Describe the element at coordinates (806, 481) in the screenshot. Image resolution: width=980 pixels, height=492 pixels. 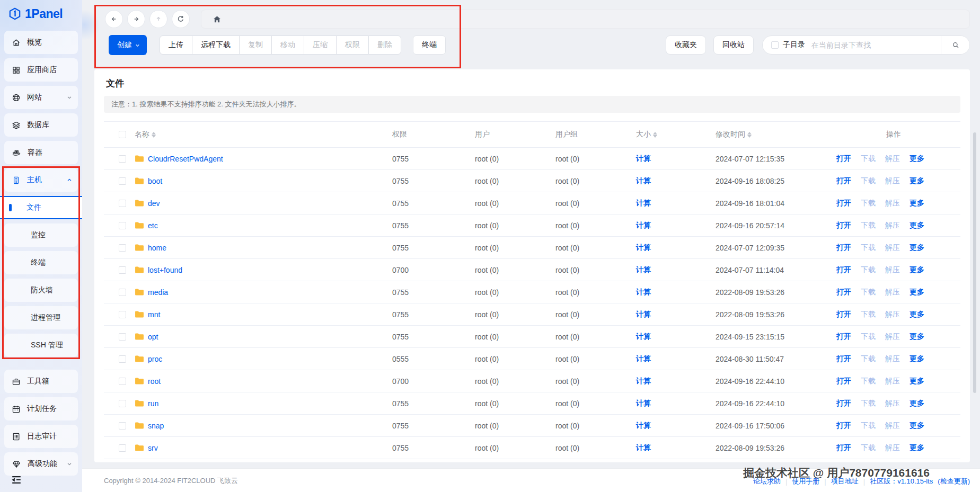
I see `manual-link: 使用手册` at that location.